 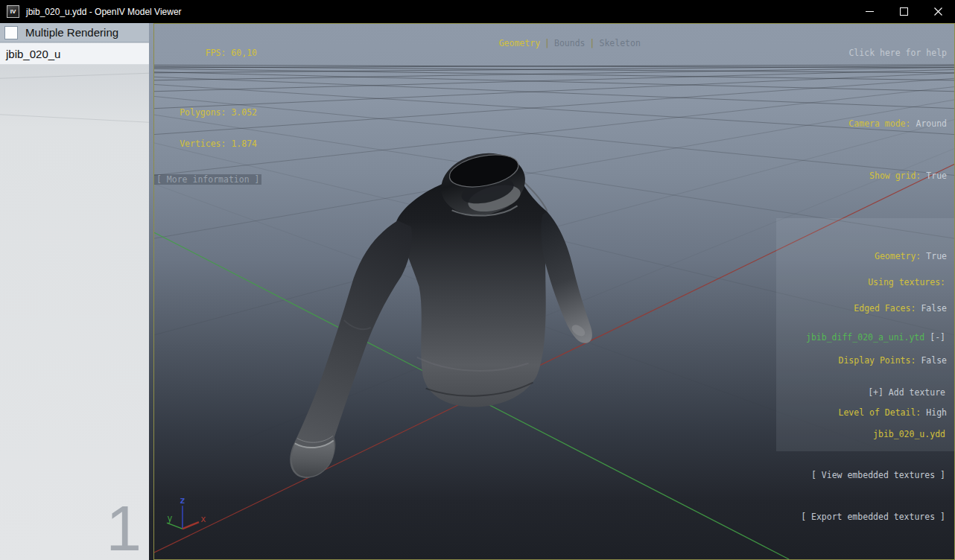 What do you see at coordinates (904, 12) in the screenshot?
I see `maximize-button` at bounding box center [904, 12].